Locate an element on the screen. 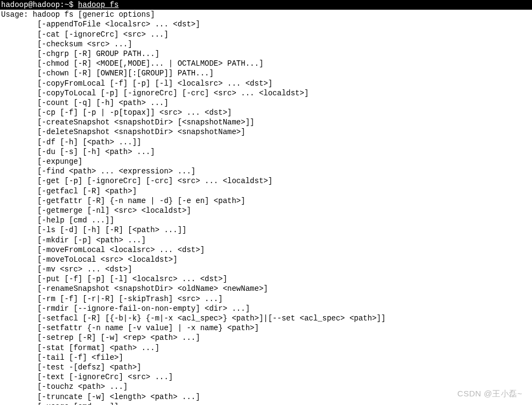  option-line: [-appendToFile <localsrc> ... <dst>] is located at coordinates (266, 24).